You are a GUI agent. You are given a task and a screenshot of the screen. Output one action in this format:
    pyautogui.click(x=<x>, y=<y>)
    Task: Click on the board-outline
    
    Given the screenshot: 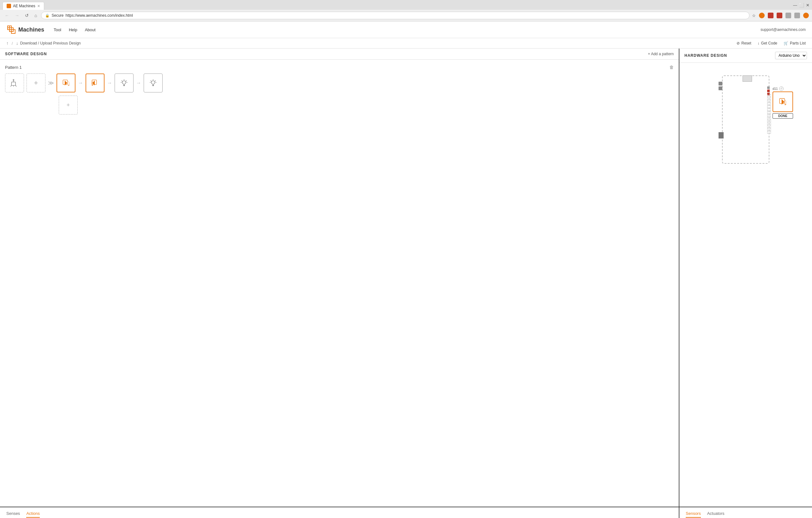 What is the action you would take?
    pyautogui.click(x=746, y=120)
    